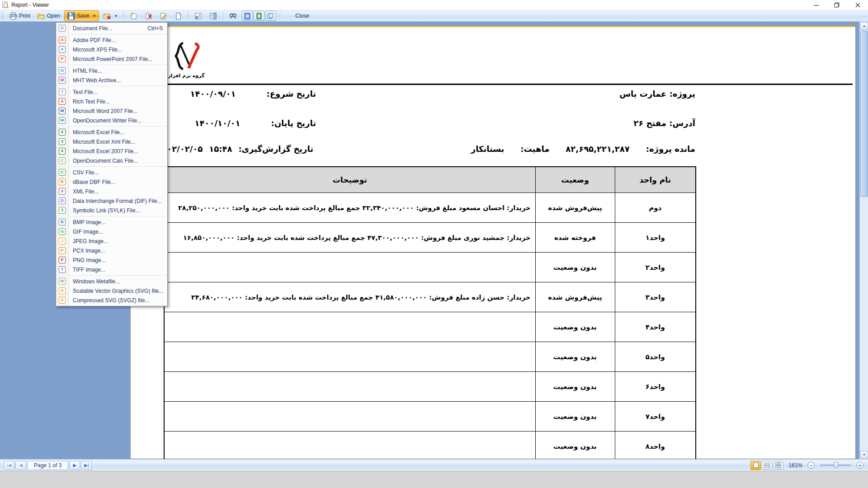 Image resolution: width=868 pixels, height=488 pixels. What do you see at coordinates (811, 465) in the screenshot?
I see `zoom-out-icon: −` at bounding box center [811, 465].